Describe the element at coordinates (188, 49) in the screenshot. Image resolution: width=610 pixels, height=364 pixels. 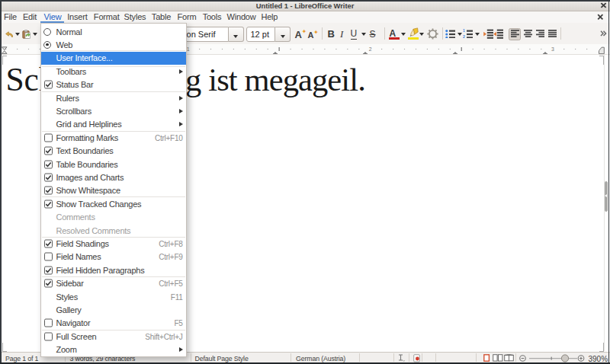
I see `svg-text: 1` at that location.